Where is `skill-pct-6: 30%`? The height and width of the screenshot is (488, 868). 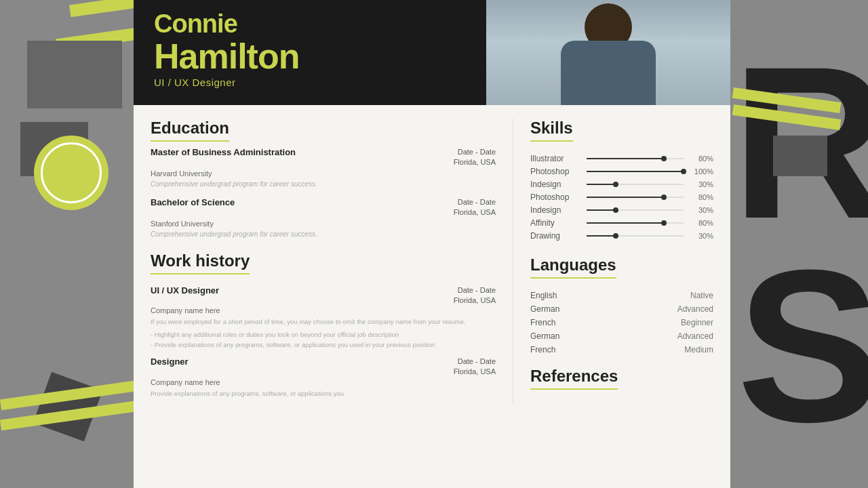 skill-pct-6: 30% is located at coordinates (701, 236).